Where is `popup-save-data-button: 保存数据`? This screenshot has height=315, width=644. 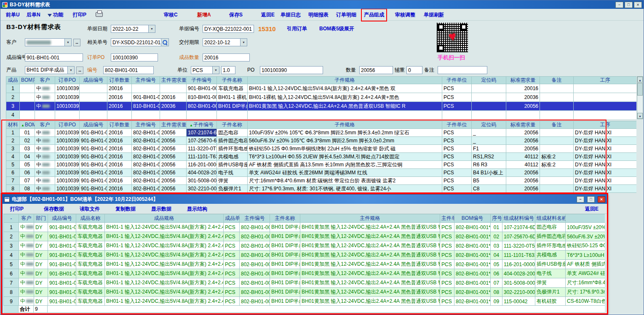
popup-save-data-button: 保存数据 is located at coordinates (54, 209).